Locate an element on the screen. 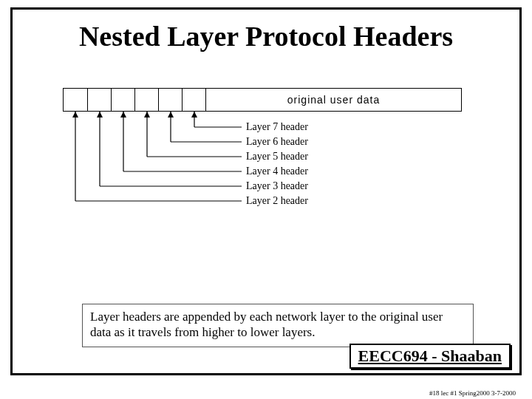 This screenshot has width=532, height=399. footer-meta: #18 lec #1 Spring2000 3-7-2000 is located at coordinates (473, 393).